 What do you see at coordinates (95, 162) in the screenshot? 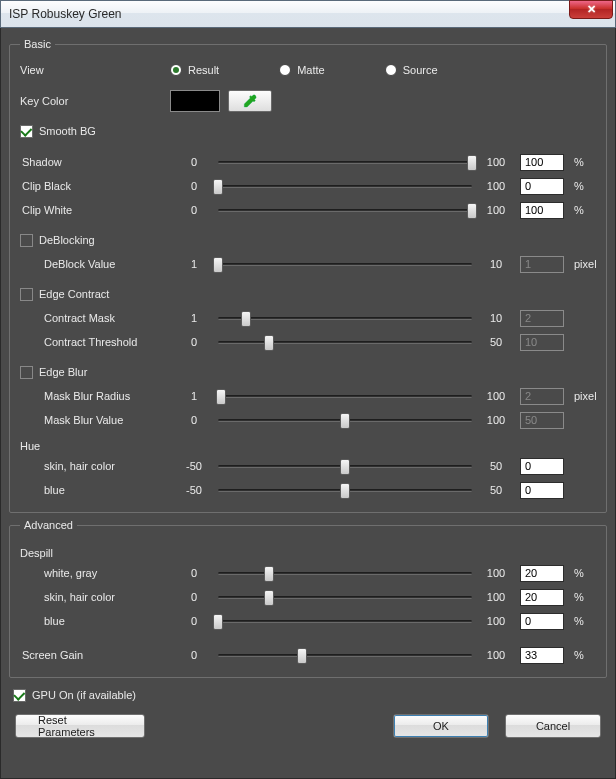
I see `shadow-label: Shadow` at bounding box center [95, 162].